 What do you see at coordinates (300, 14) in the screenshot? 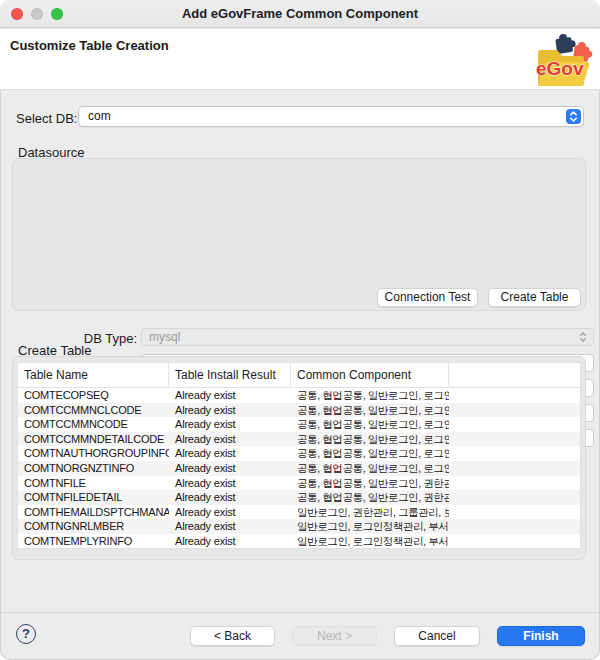
I see `window-title: Add eGovFrame Common Component` at bounding box center [300, 14].